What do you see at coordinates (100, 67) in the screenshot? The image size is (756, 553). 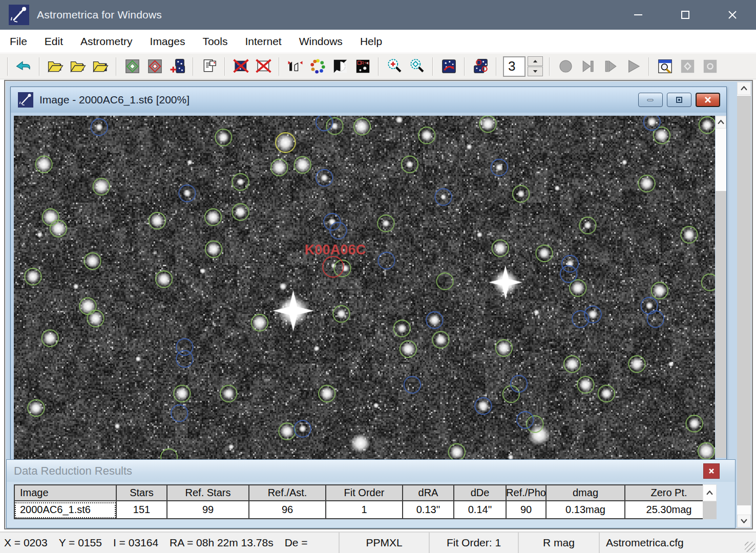 I see `open-starred-button` at bounding box center [100, 67].